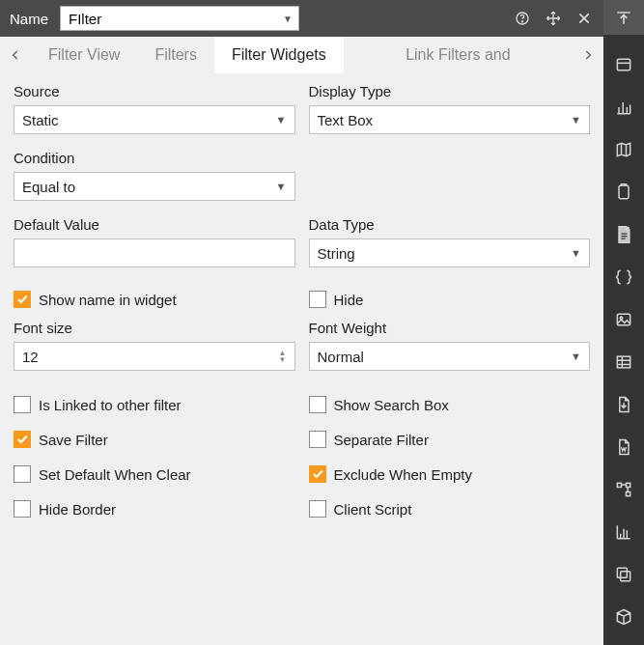  What do you see at coordinates (450, 356) in the screenshot?
I see `font-weight-select: Normal ▼` at bounding box center [450, 356].